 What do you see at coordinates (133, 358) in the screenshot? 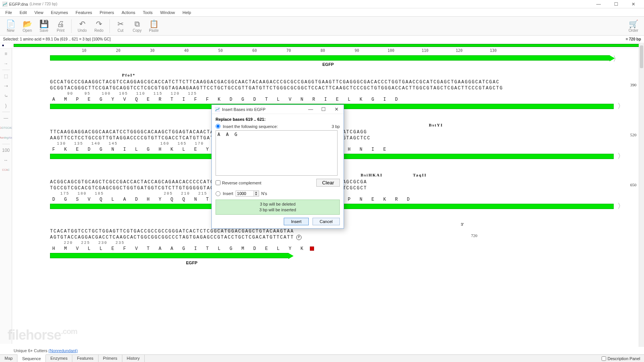
I see `tab-history: History` at bounding box center [133, 358].